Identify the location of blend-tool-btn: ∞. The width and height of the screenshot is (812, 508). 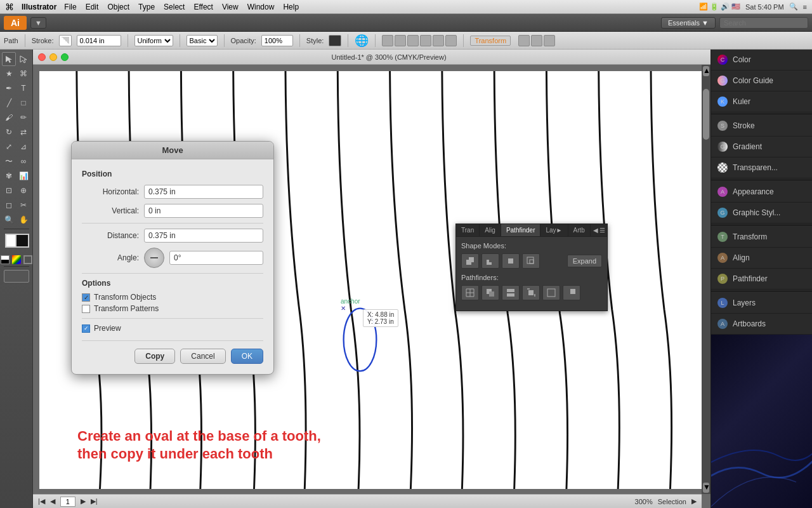
(23, 161).